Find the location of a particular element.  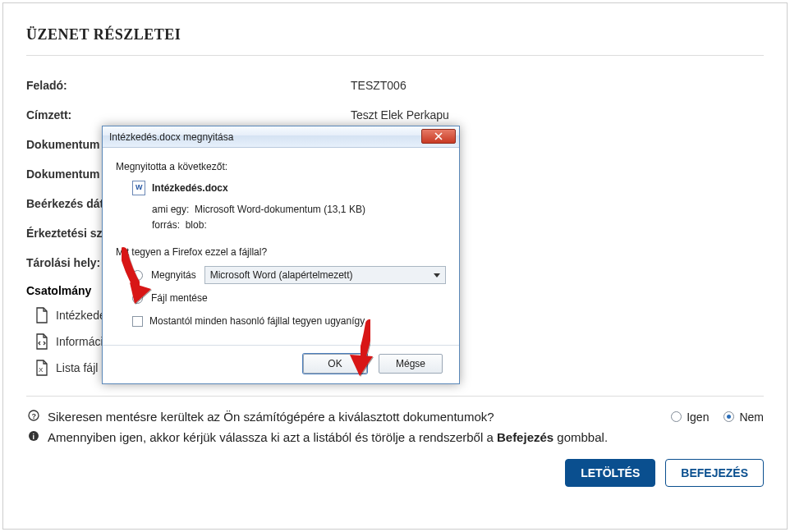

option-open-with: Megnyitás Microsoft Word (alapértelmezet… is located at coordinates (289, 275).